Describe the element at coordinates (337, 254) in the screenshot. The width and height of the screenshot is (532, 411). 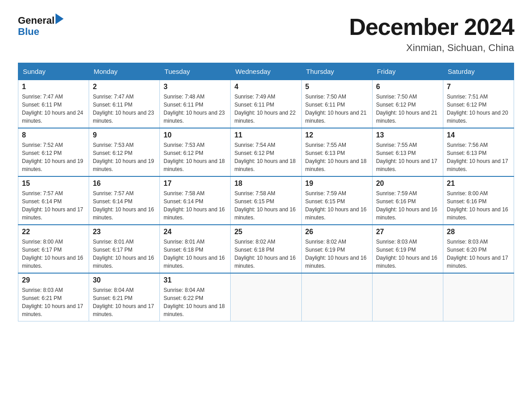
I see `day-info: Sunrise: 8:02 AM Sunset: 6:19 PM Dayligh…` at that location.